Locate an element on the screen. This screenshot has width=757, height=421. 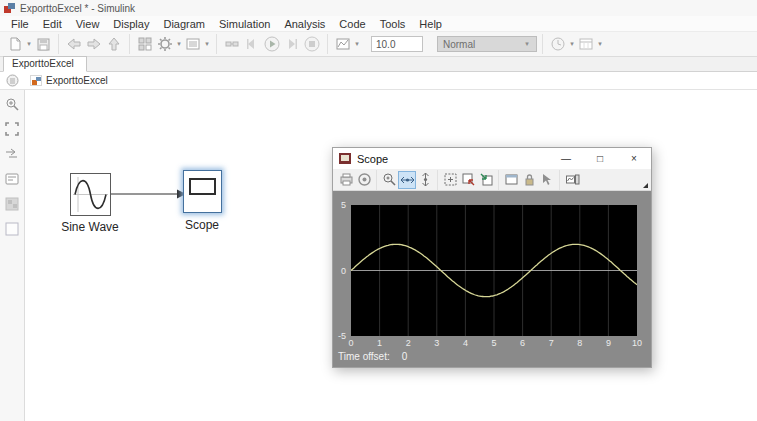
zoom-y-icon is located at coordinates (426, 180).